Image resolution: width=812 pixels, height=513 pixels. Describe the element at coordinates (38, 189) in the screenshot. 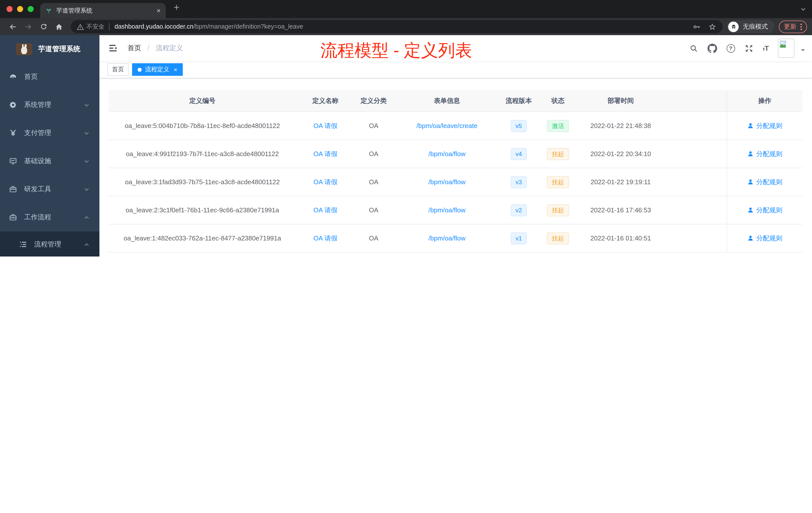

I see `sidebar-item-label: 研发工具` at that location.